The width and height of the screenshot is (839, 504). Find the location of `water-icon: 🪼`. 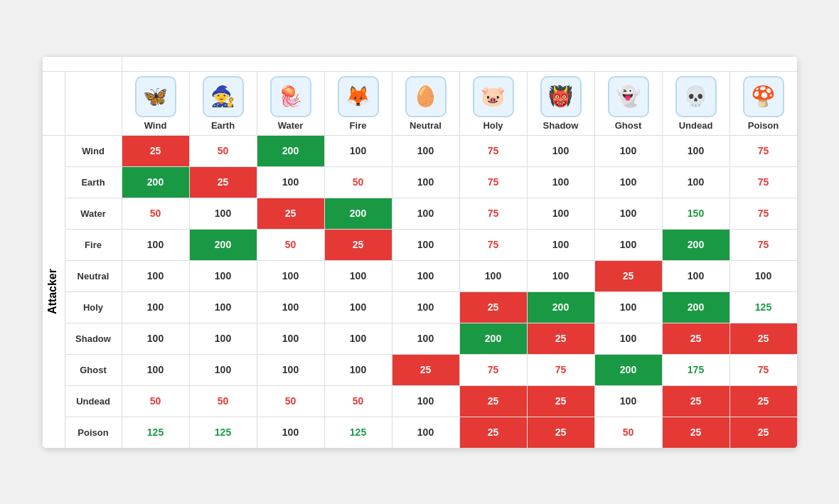

water-icon: 🪼 is located at coordinates (291, 97).